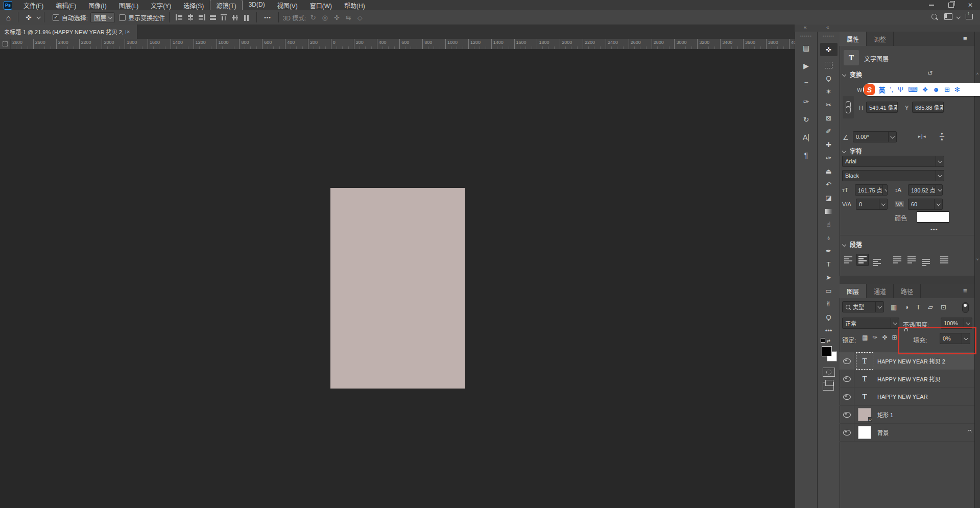 This screenshot has width=980, height=508. I want to click on auto-select-checkbox, so click(56, 17).